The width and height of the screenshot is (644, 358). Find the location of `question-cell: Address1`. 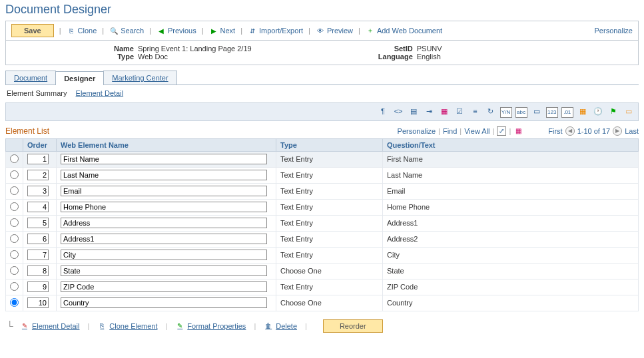

question-cell: Address1 is located at coordinates (511, 223).